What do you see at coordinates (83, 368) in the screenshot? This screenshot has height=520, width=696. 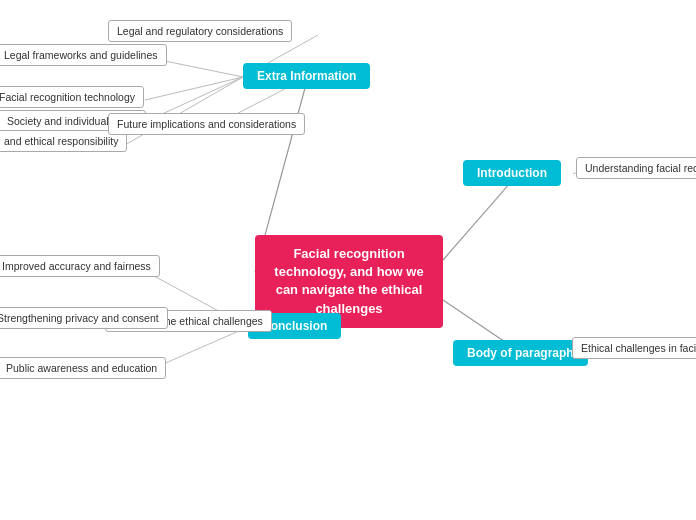 I see `awareness-node: Public awareness and education` at bounding box center [83, 368].